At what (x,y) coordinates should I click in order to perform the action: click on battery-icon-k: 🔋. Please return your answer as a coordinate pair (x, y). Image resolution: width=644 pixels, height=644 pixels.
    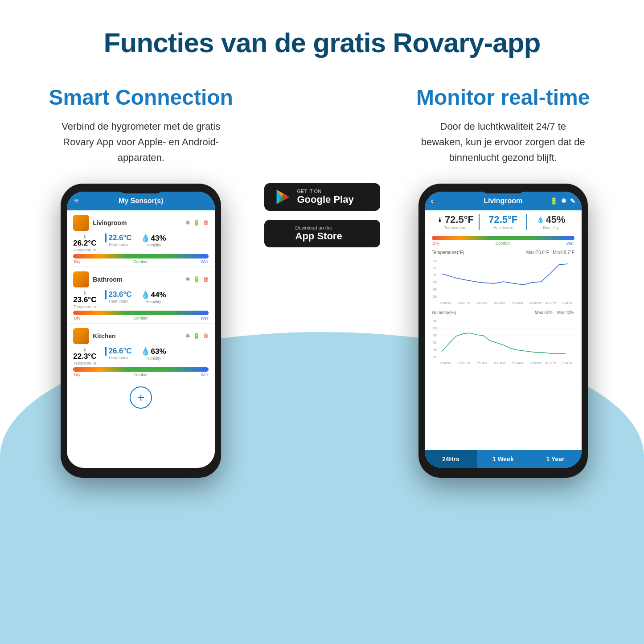
    Looking at the image, I should click on (197, 336).